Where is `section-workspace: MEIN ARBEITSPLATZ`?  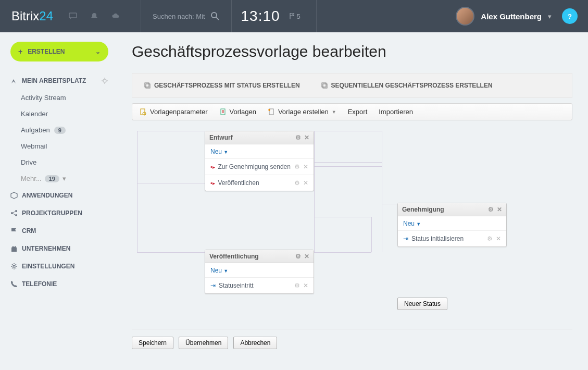 section-workspace: MEIN ARBEITSPLATZ is located at coordinates (59, 81).